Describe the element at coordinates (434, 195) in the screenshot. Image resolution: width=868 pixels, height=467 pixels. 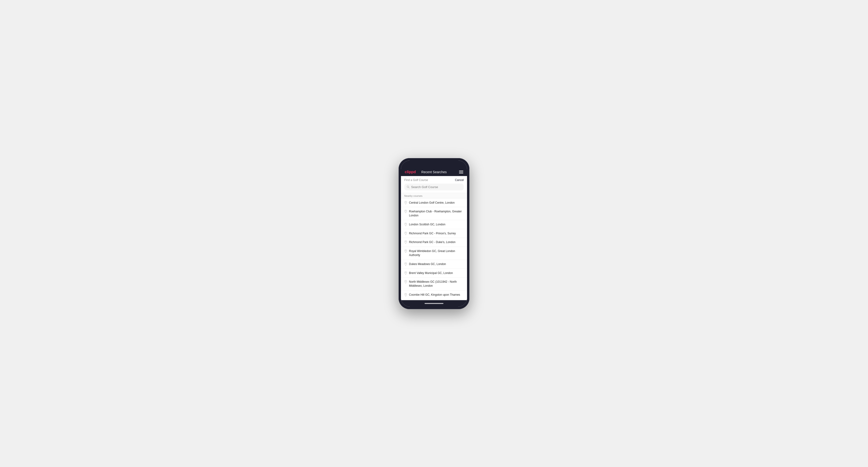
I see `nearby-header: Nearby courses` at that location.